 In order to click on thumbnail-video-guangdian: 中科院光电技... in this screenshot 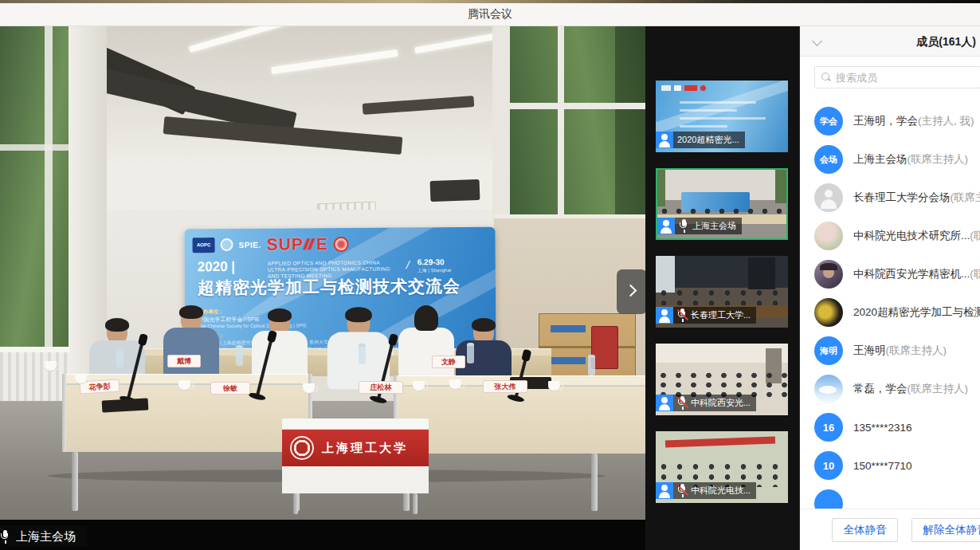, I will do `click(722, 467)`.